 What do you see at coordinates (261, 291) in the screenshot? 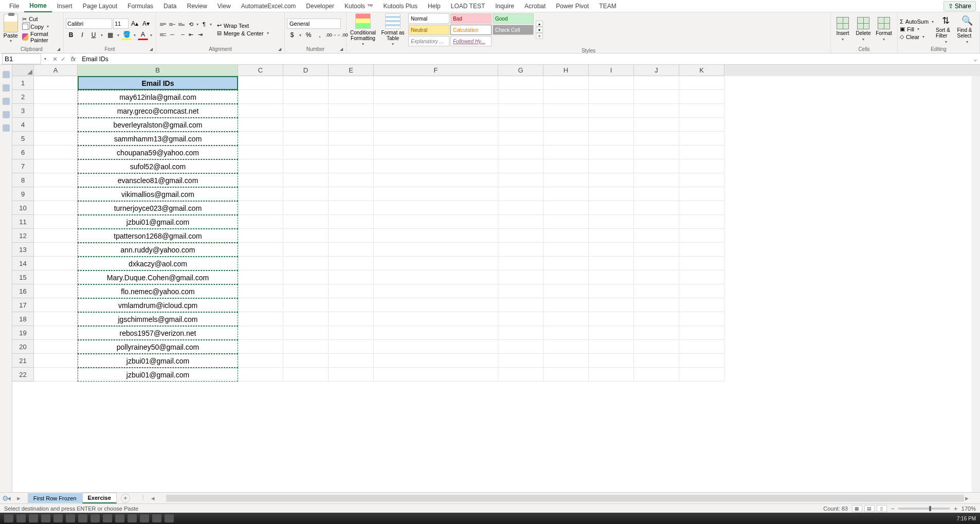
I see `cell-C16` at bounding box center [261, 291].